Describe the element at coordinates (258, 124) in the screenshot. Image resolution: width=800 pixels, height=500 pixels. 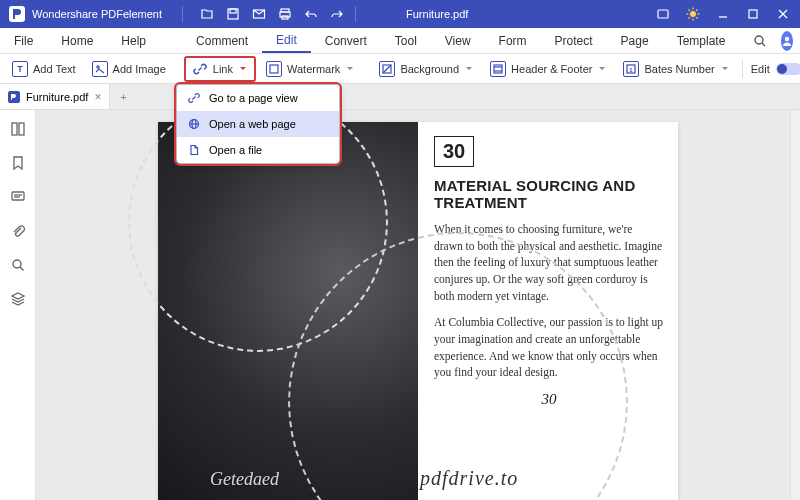
I see `link-dropdown-menu: Go to a page view Open a web page Open a…` at that location.